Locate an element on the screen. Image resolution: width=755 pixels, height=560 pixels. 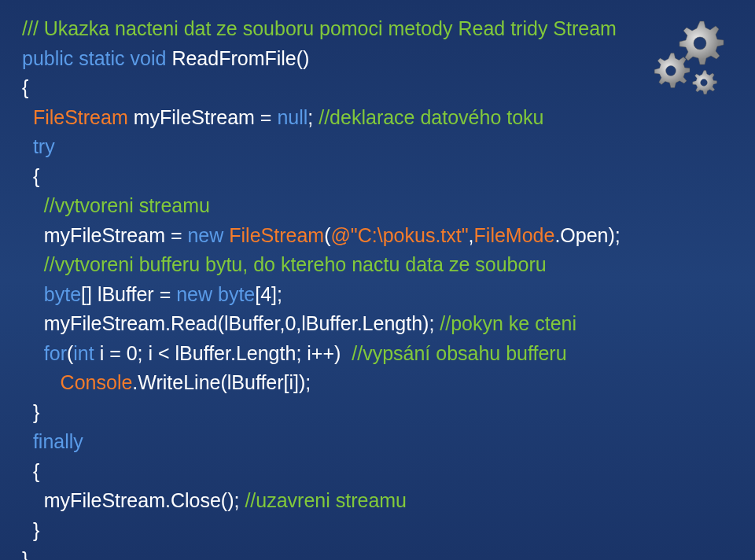
text: i = 0; i < lBuffer.Length; i++) is located at coordinates (223, 353).